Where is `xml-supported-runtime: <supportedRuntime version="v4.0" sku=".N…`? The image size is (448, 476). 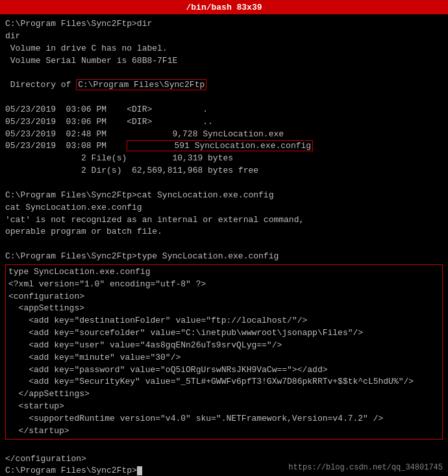 xml-supported-runtime: <supportedRuntime version="v4.0" sku=".N… is located at coordinates (224, 420).